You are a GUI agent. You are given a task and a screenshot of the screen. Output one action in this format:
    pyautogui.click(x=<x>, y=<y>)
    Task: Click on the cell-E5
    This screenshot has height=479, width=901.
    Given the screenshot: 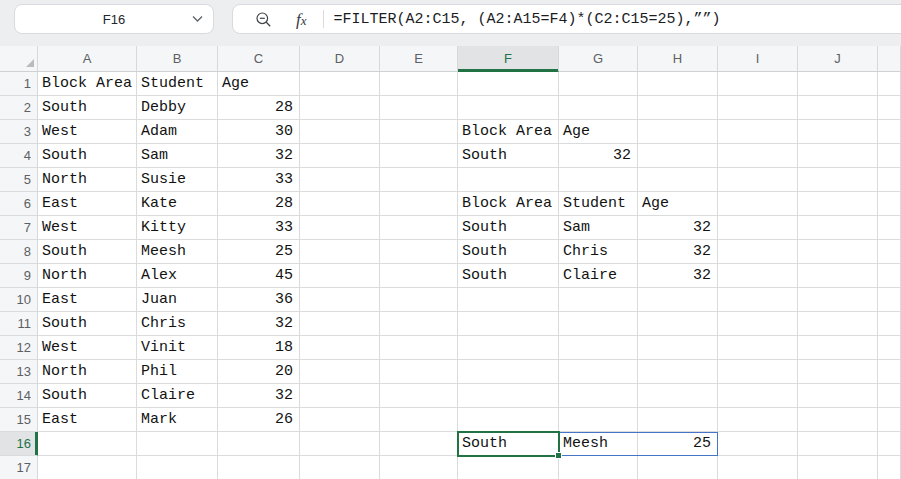 What is the action you would take?
    pyautogui.click(x=419, y=180)
    